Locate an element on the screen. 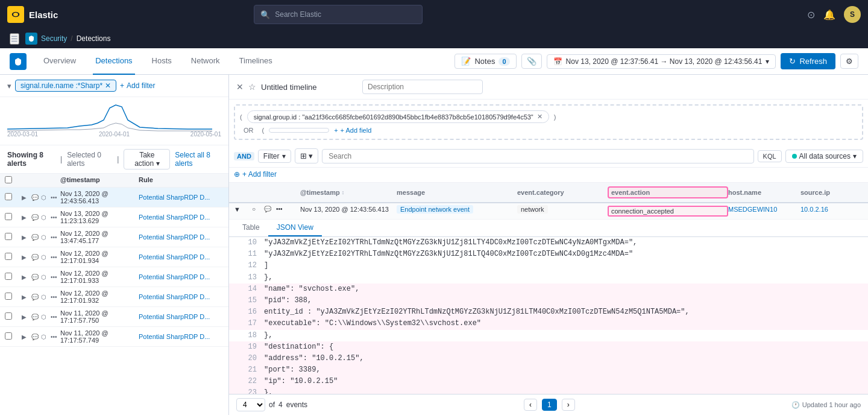 The height and width of the screenshot is (415, 868). date-range-picker: 📅 Nov 13, 2020 @ 12:37:56.41 → Nov 13, 2… is located at coordinates (662, 62).